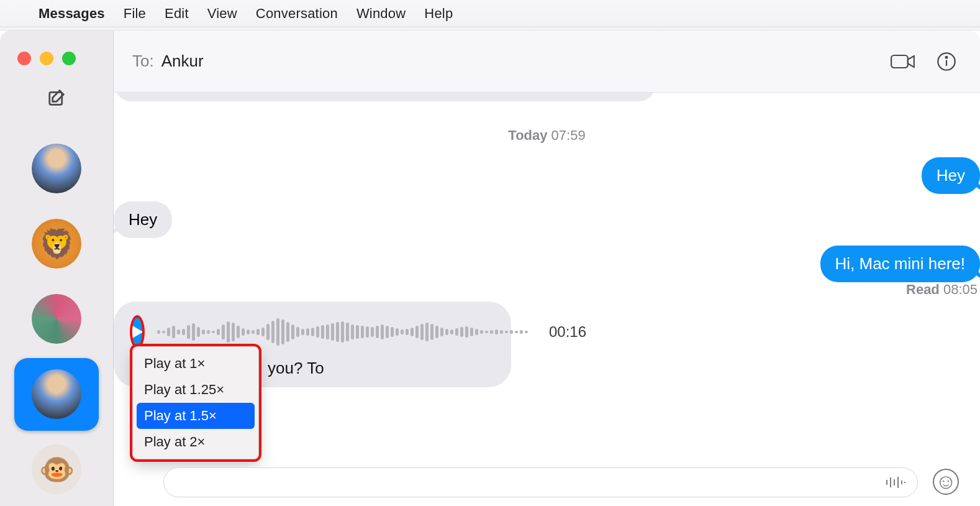  I want to click on app-menu: Messages, so click(72, 14).